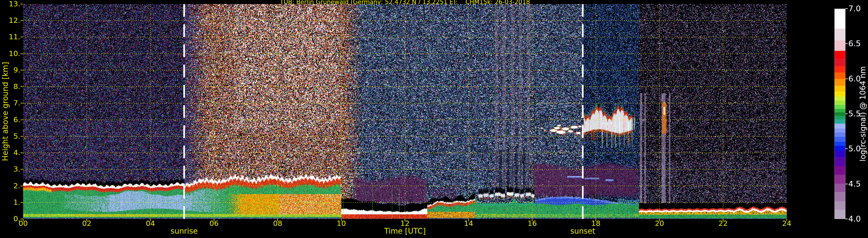 The image size is (868, 238). Describe the element at coordinates (10, 37) in the screenshot. I see `y-tick-label: 11.` at that location.